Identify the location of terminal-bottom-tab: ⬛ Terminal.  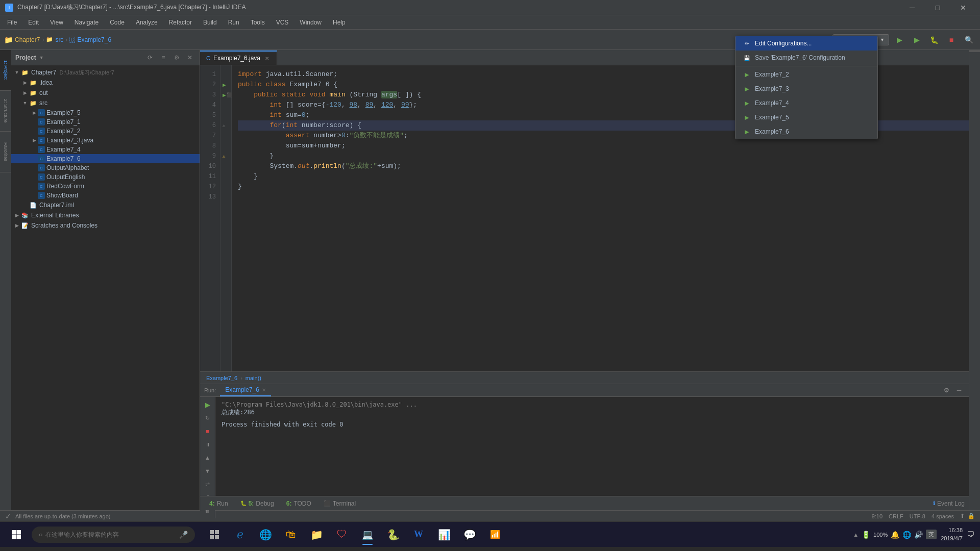
(340, 504).